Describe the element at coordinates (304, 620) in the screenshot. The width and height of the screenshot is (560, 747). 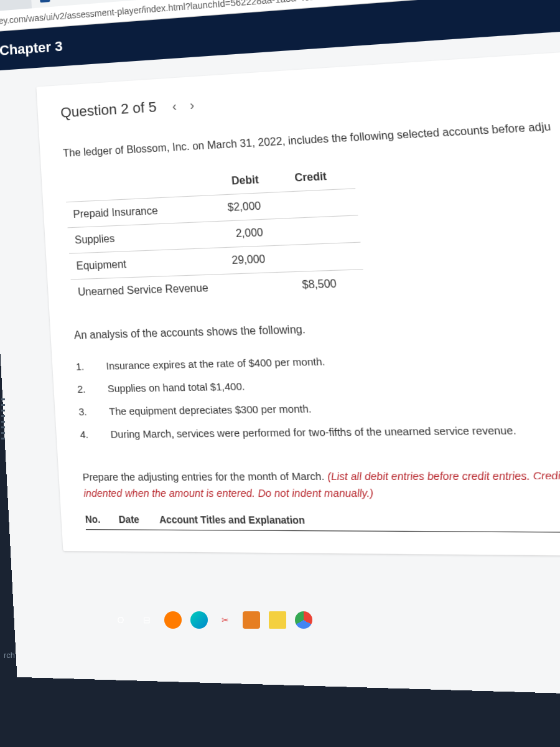
I see `chrome-icon` at that location.